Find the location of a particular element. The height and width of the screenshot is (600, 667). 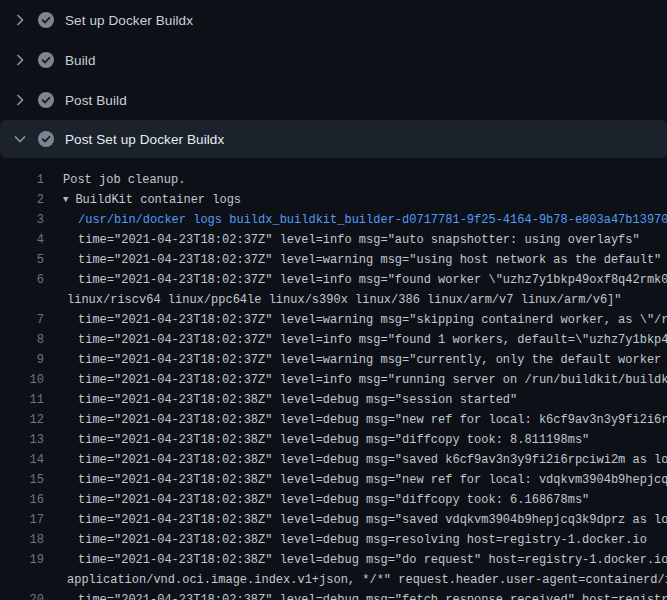

log-line: 17 time="2021-04-23T18:02:38Z" level=deb… is located at coordinates (334, 520).